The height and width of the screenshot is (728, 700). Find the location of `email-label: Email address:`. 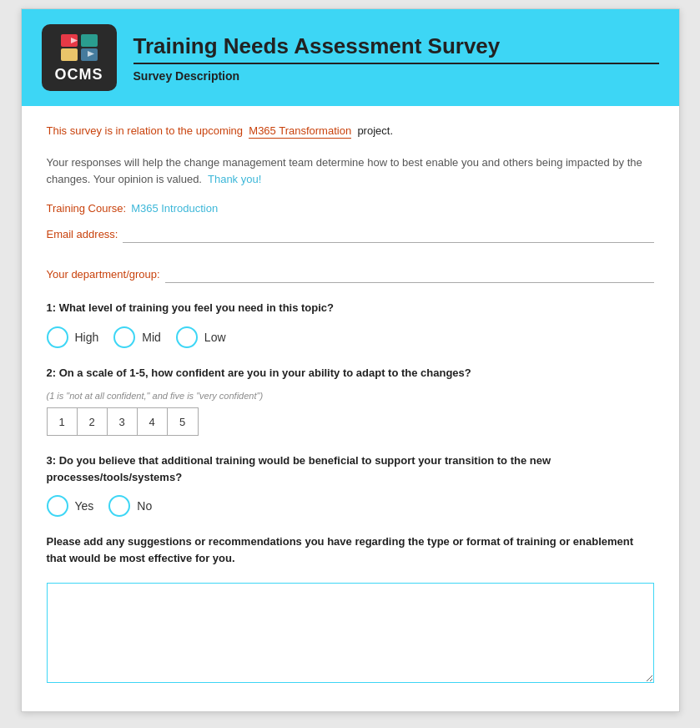

email-label: Email address: is located at coordinates (83, 234).